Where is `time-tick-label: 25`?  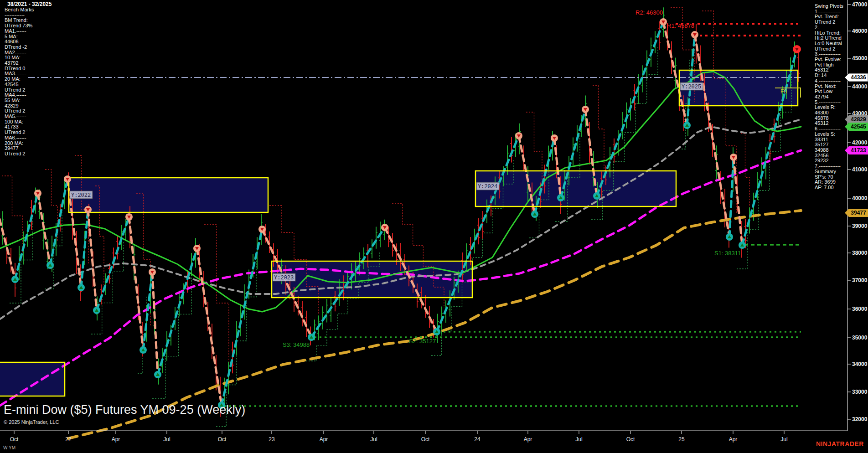
time-tick-label: 25 is located at coordinates (682, 439).